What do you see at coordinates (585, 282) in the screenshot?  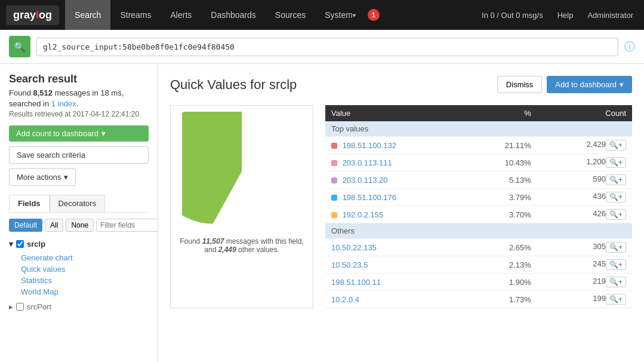 I see `count-cell: 219 🔍+` at bounding box center [585, 282].